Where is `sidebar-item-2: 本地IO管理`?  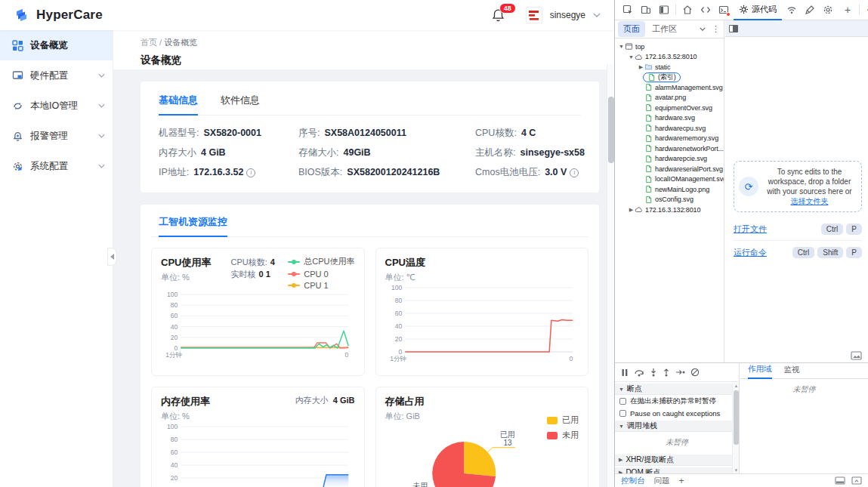
sidebar-item-2: 本地IO管理 is located at coordinates (56, 106).